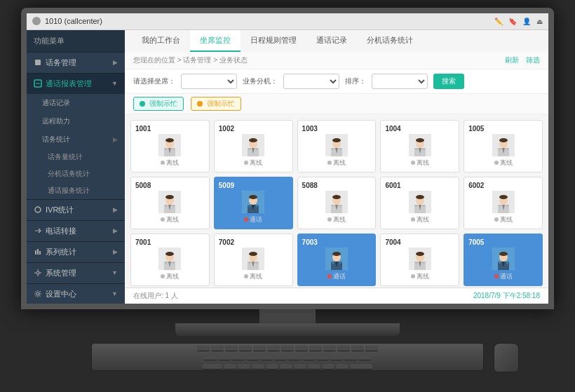  What do you see at coordinates (311, 81) in the screenshot?
I see `dept-select` at bounding box center [311, 81].